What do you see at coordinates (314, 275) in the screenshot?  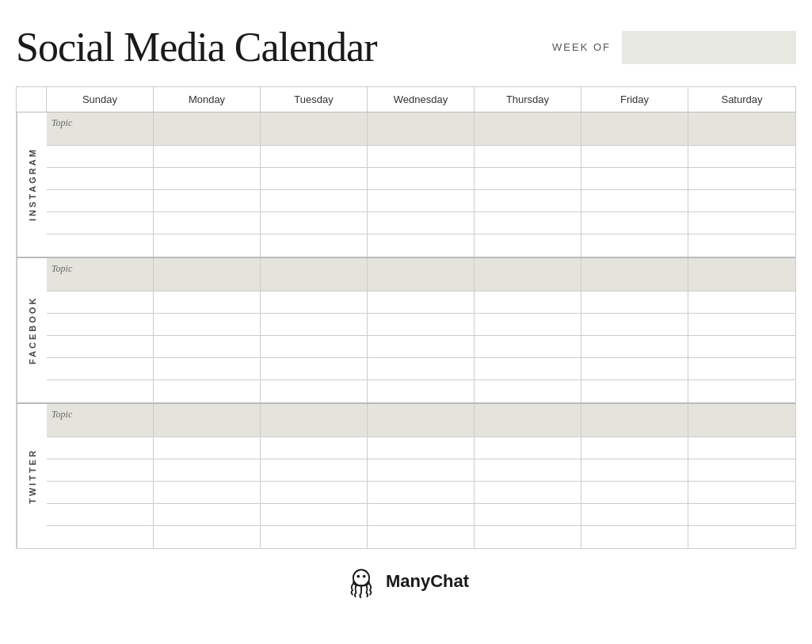 I see `facebook-tuesday-topic` at bounding box center [314, 275].